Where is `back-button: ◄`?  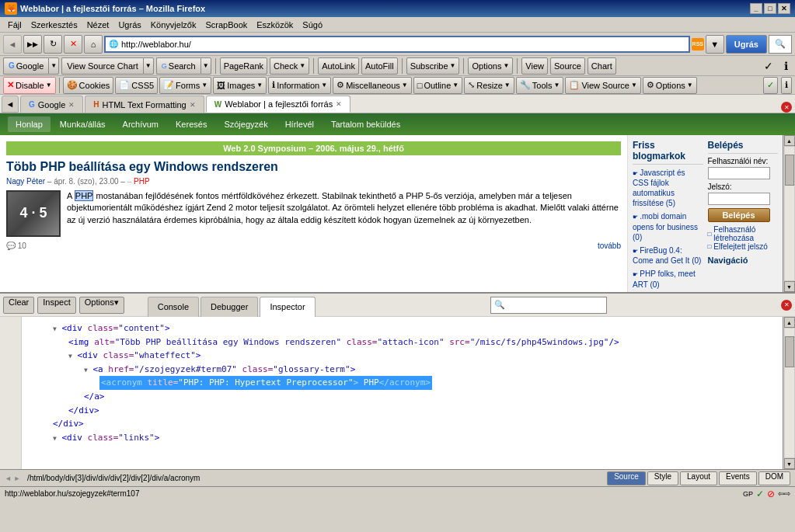
back-button: ◄ is located at coordinates (12, 44).